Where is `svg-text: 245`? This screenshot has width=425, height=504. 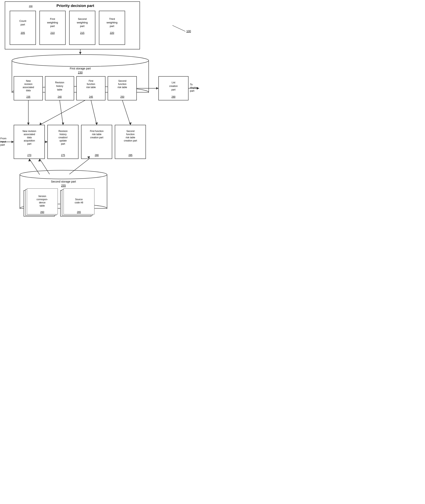 svg-text: 245 is located at coordinates (91, 97).